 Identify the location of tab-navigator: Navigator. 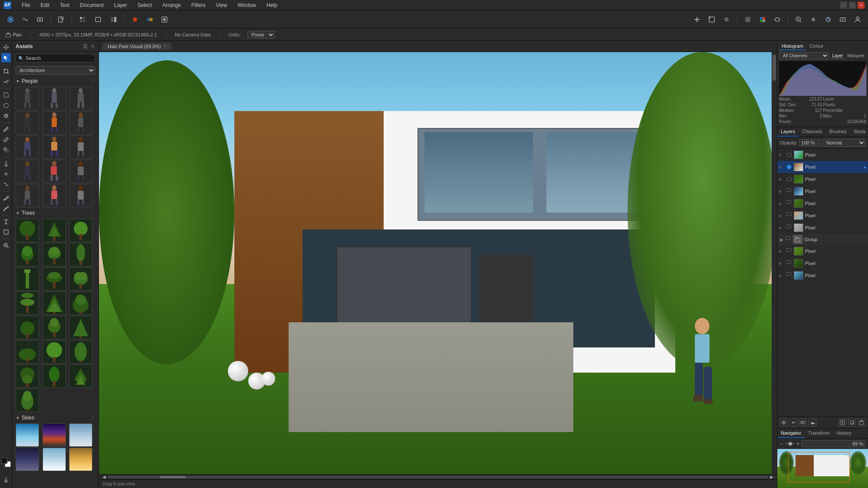
(791, 433).